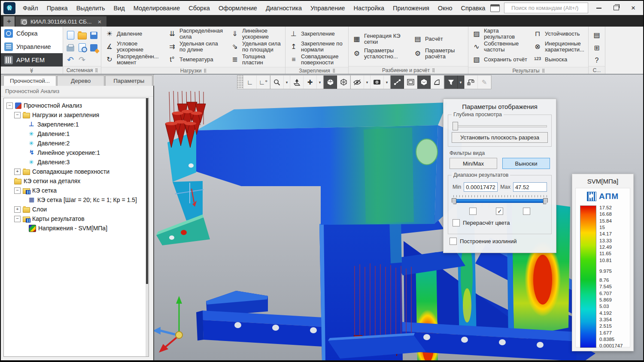 This screenshot has width=644, height=362. What do you see at coordinates (456, 223) in the screenshot?
I see `recalc-color-checkbox` at bounding box center [456, 223].